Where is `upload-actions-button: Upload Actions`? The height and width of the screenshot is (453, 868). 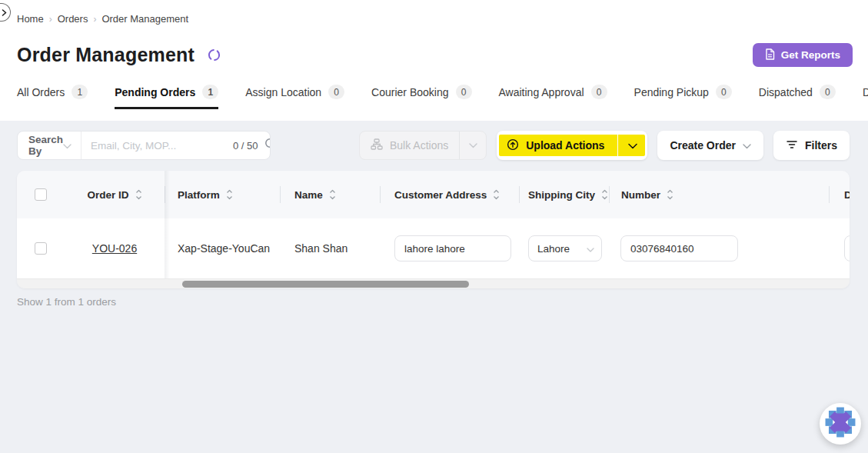
upload-actions-button: Upload Actions is located at coordinates (572, 145).